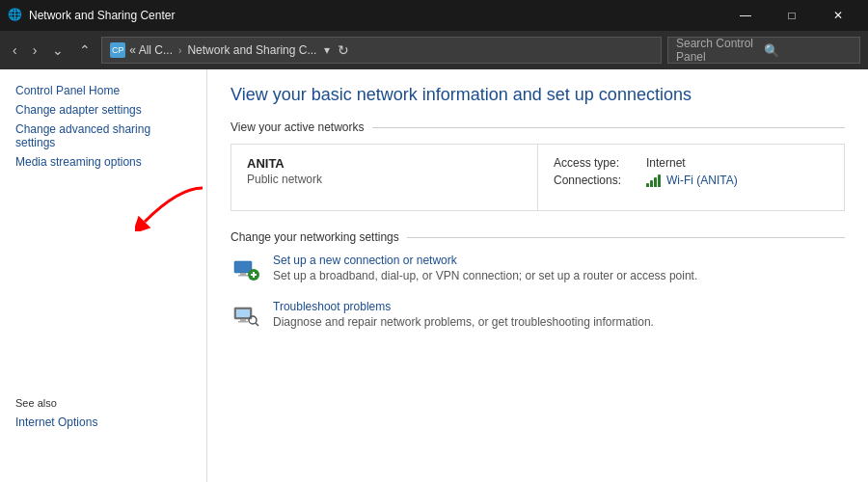 Image resolution: width=868 pixels, height=482 pixels. What do you see at coordinates (463, 314) in the screenshot?
I see `troubleshoot-text: Troubleshoot problems Diagnose and repai…` at bounding box center [463, 314].